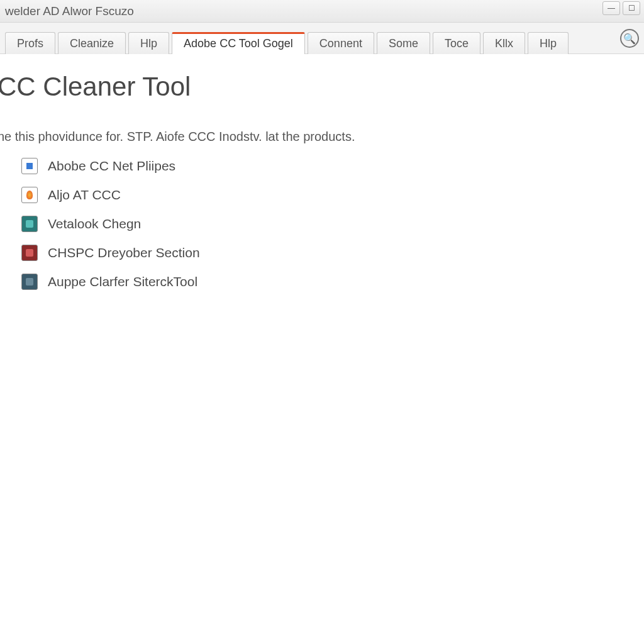 Image resolution: width=644 pixels, height=644 pixels. Describe the element at coordinates (94, 224) in the screenshot. I see `item-label: Vetalook Chegn` at that location.